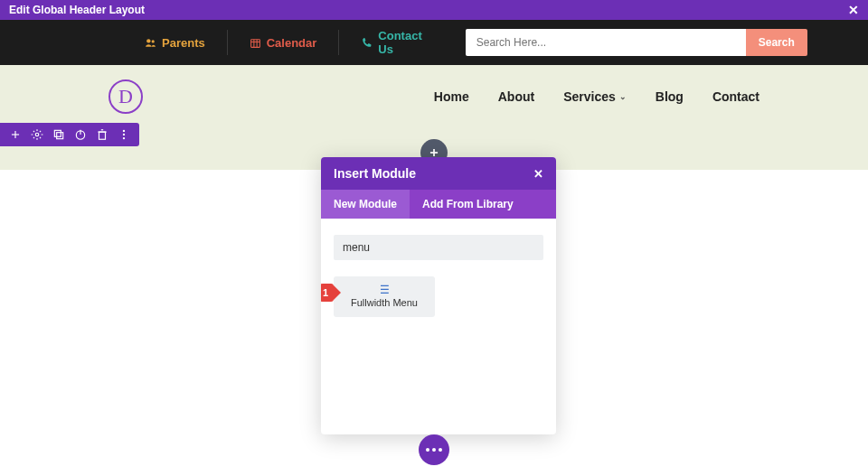 This screenshot has height=476, width=868. I want to click on main-nav: Home About Services ⌄ Blog Contact, so click(597, 97).